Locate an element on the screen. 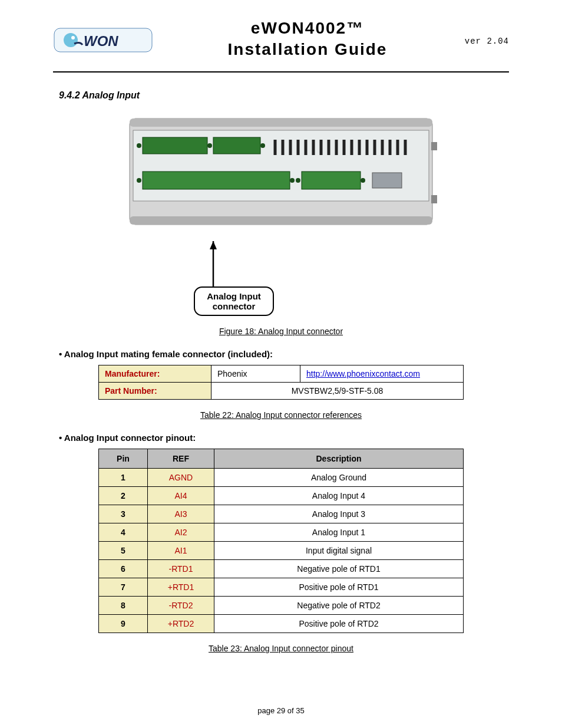 Image resolution: width=562 pixels, height=728 pixels. desc-cell: Analog Input 1 is located at coordinates (339, 533).